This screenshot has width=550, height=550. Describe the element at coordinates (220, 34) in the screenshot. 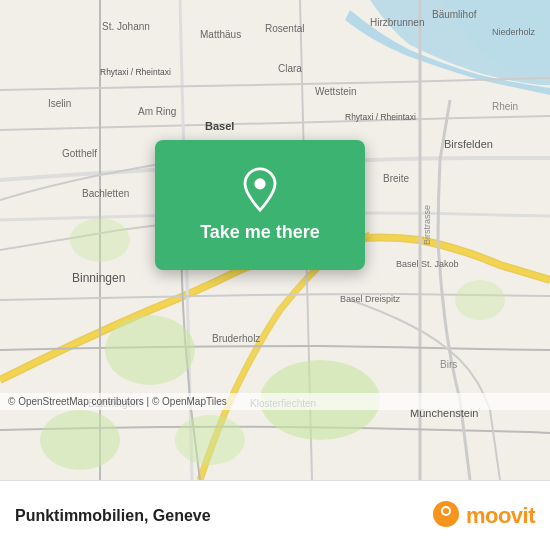

I see `svg-text: Matthäus` at that location.